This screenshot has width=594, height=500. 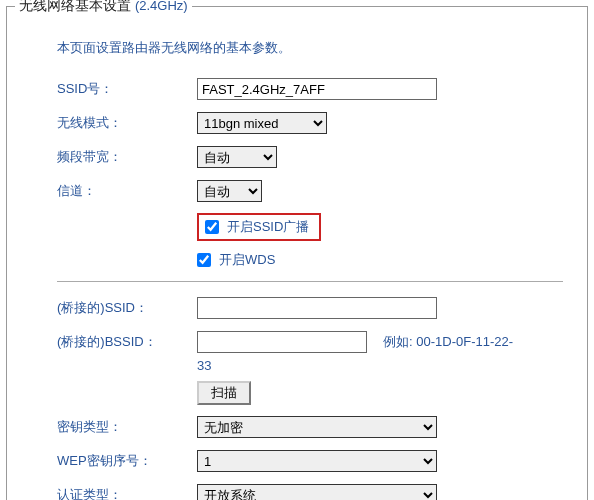 What do you see at coordinates (75, 6) in the screenshot?
I see `legend-title: 无线网络基本设置` at bounding box center [75, 6].